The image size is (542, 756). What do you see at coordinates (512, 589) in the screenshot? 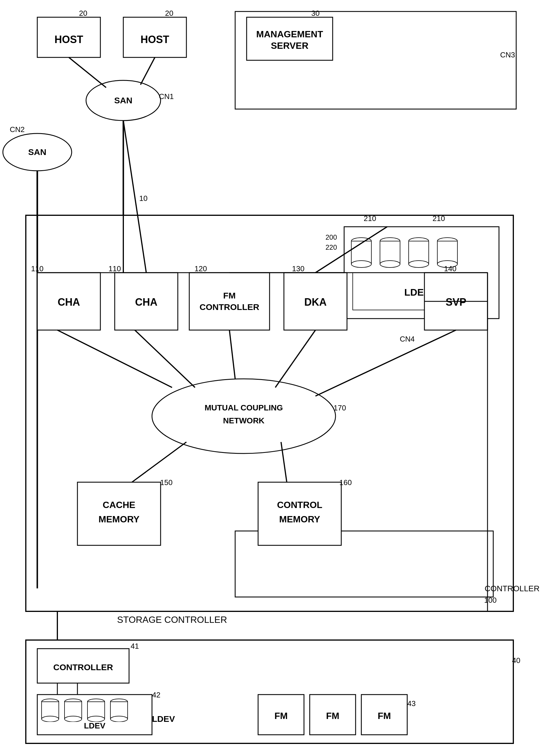
I see `controller-label: CONTROLLER` at bounding box center [512, 589].